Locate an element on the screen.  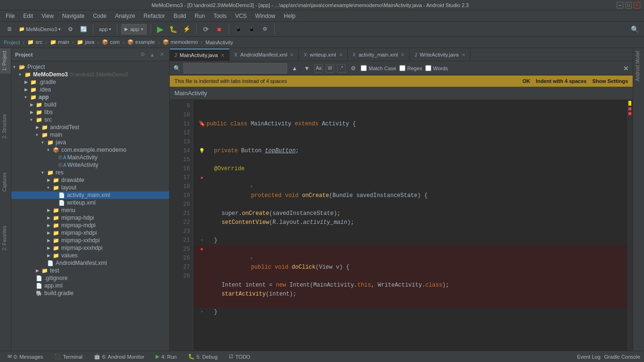
android-model-tab: Android Model is located at coordinates (638, 66).